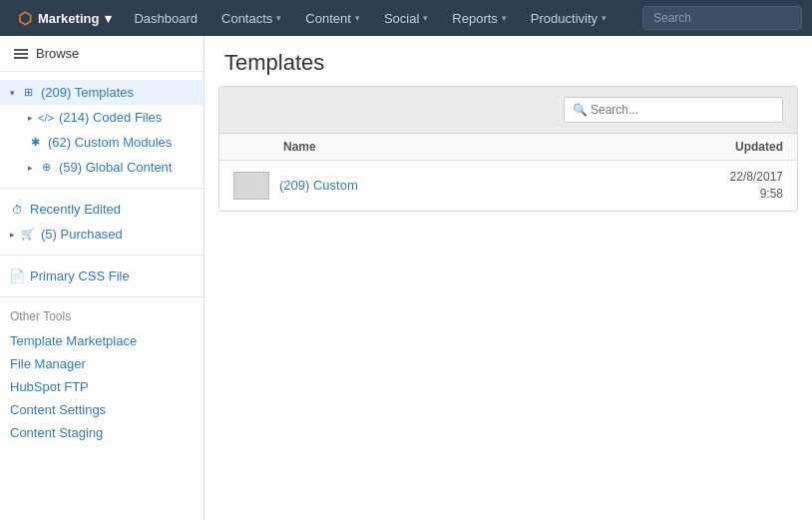  I want to click on table-search-input, so click(673, 110).